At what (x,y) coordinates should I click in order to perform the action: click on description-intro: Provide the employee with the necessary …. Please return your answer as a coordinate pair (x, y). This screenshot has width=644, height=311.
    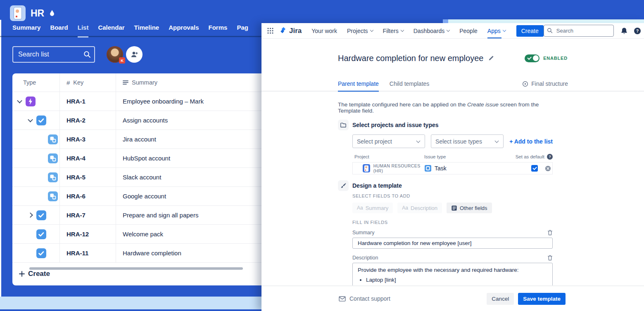
    Looking at the image, I should click on (453, 270).